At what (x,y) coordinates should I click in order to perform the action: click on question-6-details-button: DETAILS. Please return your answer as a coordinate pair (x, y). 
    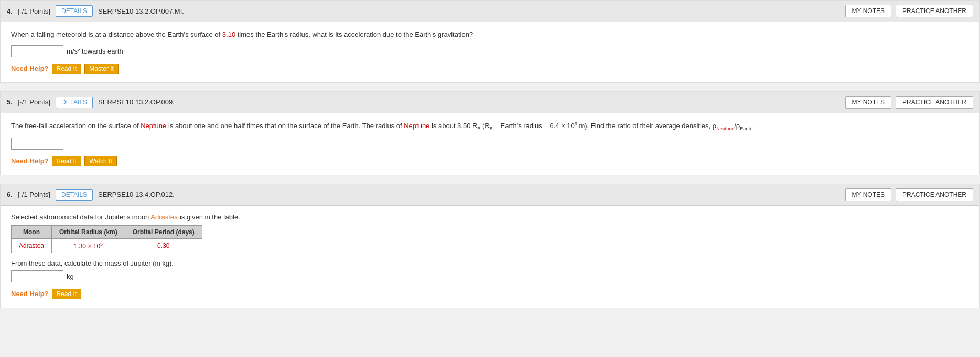
    Looking at the image, I should click on (74, 195).